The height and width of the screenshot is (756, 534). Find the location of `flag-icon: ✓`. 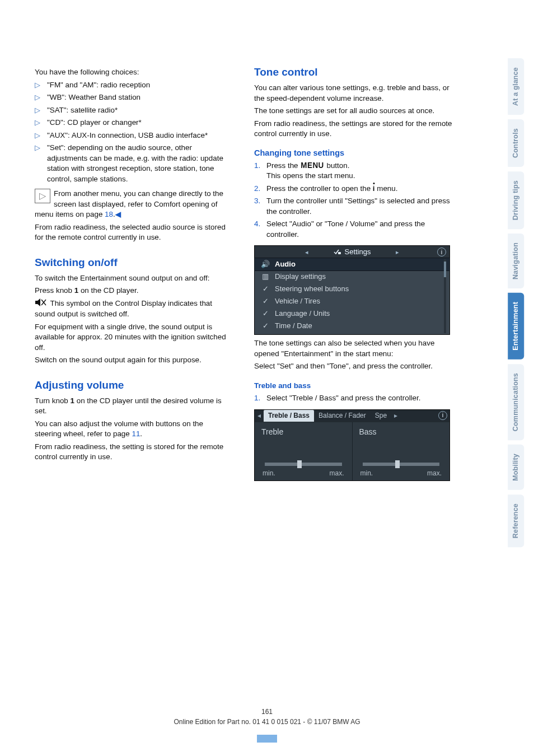

flag-icon: ✓ is located at coordinates (265, 314).